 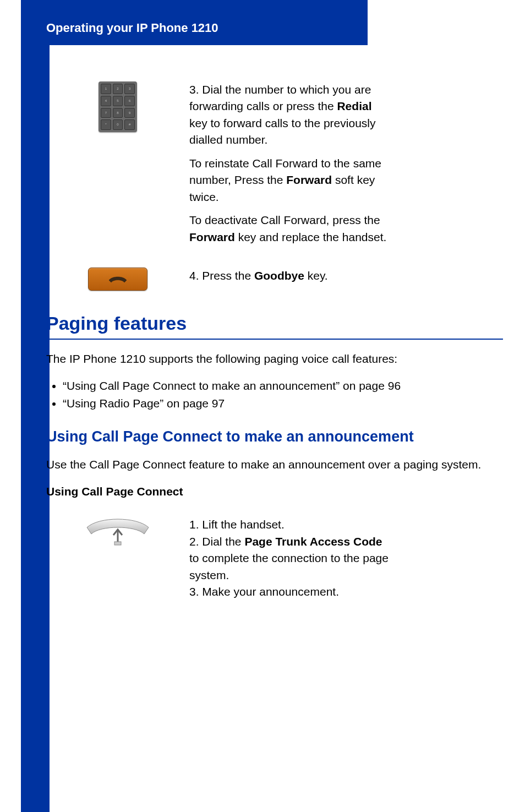 I want to click on key-7: 7, so click(x=106, y=113).